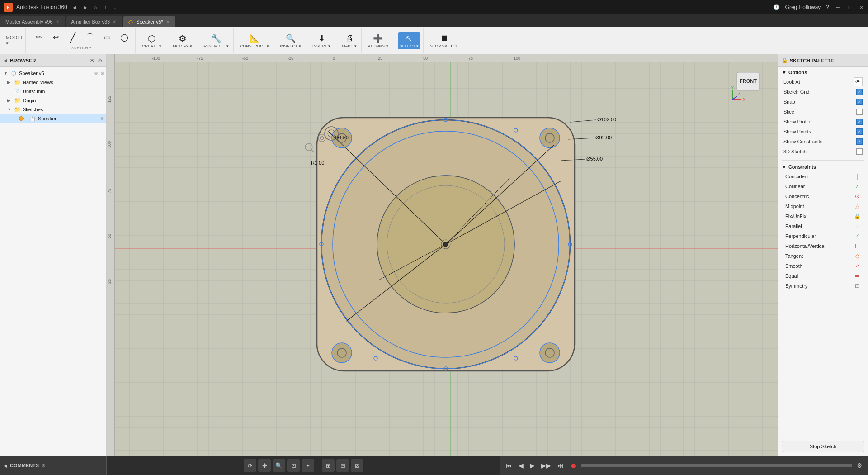  I want to click on collinear-constraint: Collinear ✓, so click(823, 186).